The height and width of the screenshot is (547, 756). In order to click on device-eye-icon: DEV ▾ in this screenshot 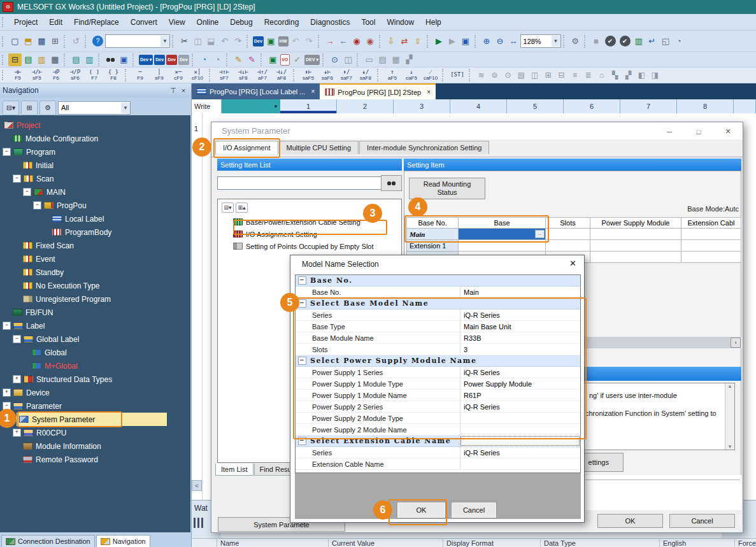, I will do `click(312, 60)`.